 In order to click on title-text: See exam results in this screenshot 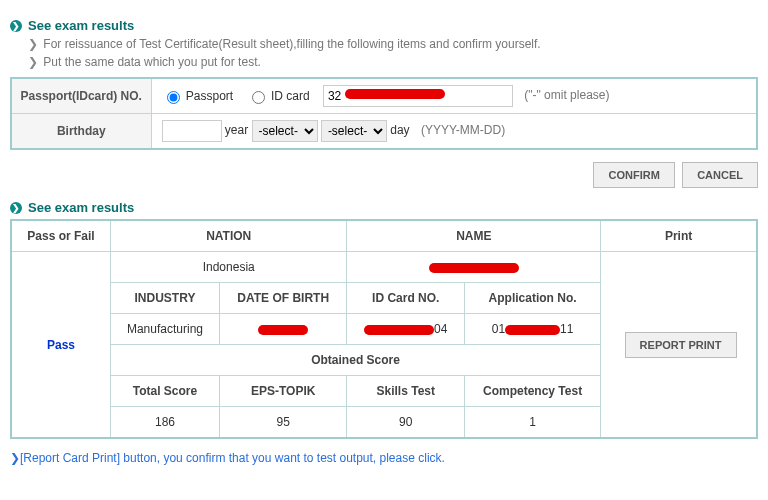, I will do `click(81, 26)`.